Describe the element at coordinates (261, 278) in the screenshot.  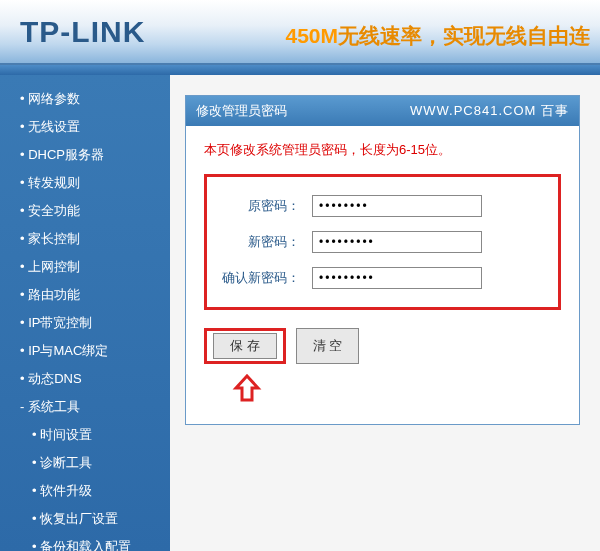
I see `confirm-password-label: 确认新密码：` at that location.